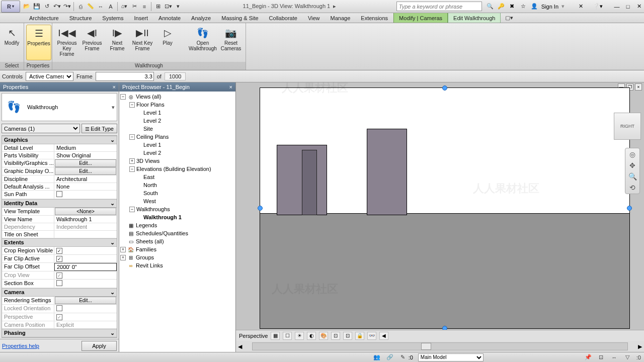 This screenshot has height=362, width=644. Describe the element at coordinates (311, 336) in the screenshot. I see `shadows-icon: ◐` at that location.